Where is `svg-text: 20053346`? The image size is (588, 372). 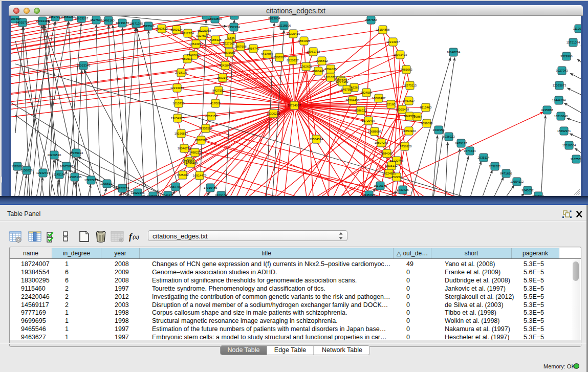
svg-text: 20053346 is located at coordinates (84, 65).